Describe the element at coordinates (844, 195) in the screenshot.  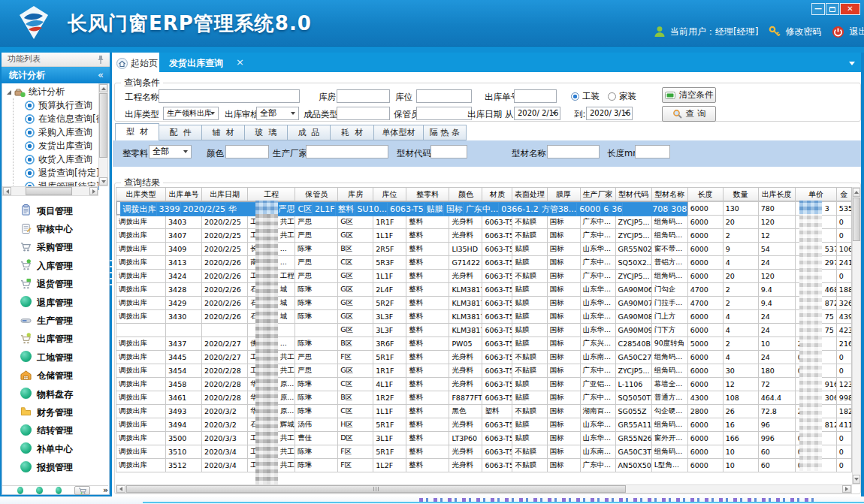
I see `column-header: 金` at that location.